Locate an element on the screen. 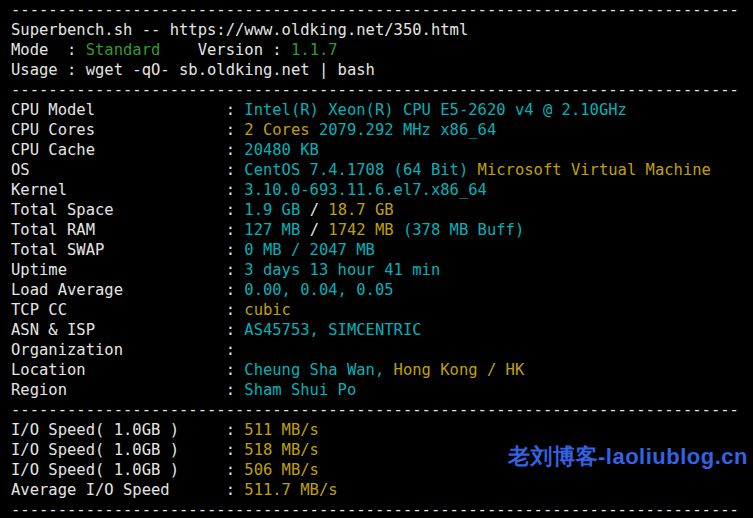 This screenshot has height=518, width=753. info-value-segment: 518 MB/s is located at coordinates (282, 450).